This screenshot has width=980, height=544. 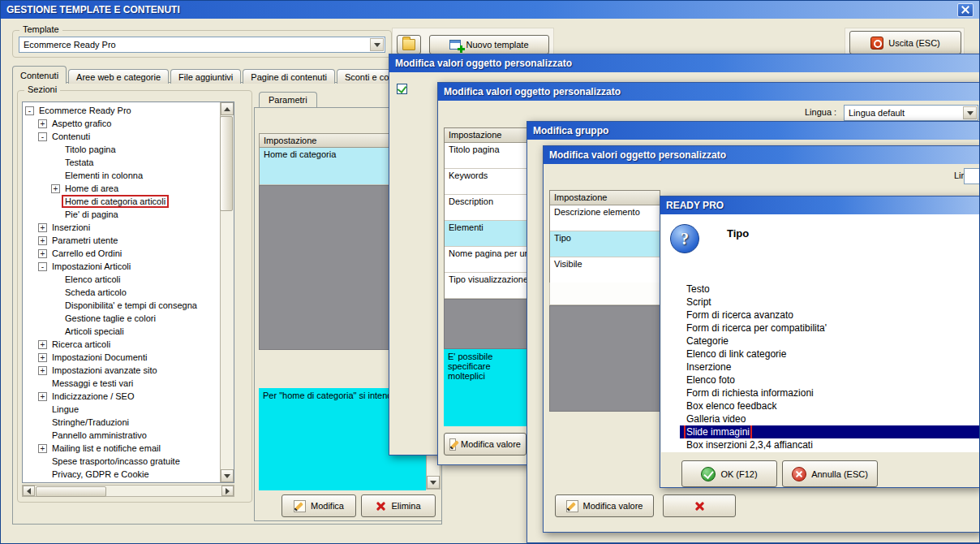 What do you see at coordinates (398, 506) in the screenshot?
I see `elimina-button: Elimina` at bounding box center [398, 506].